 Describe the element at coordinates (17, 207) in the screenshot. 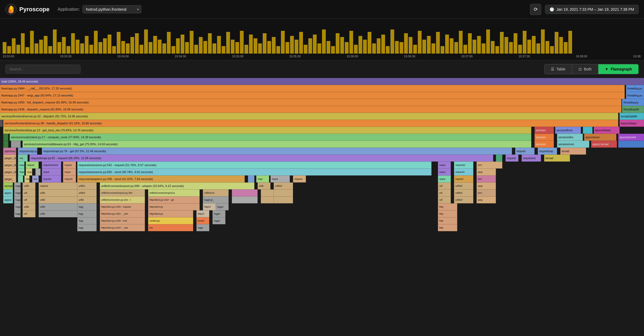

I see `flame-block-r18a: loggin` at that location.